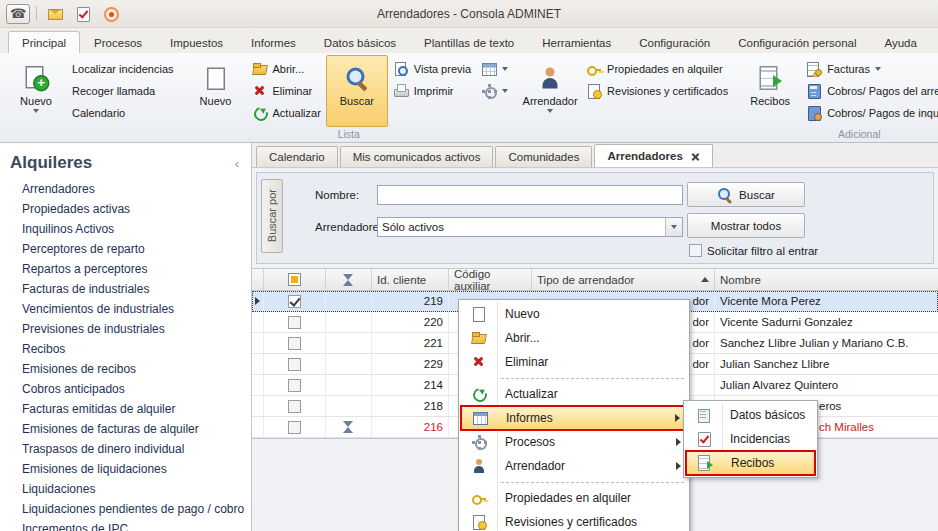  I want to click on ribbon-tab: Configuración, so click(674, 42).